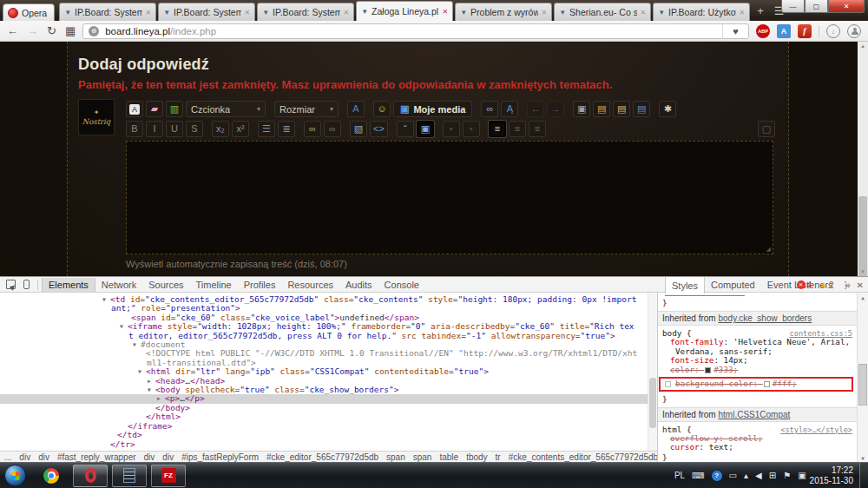 The image size is (868, 488). I want to click on stylesheet-source-link: <style>…</style>, so click(816, 430).